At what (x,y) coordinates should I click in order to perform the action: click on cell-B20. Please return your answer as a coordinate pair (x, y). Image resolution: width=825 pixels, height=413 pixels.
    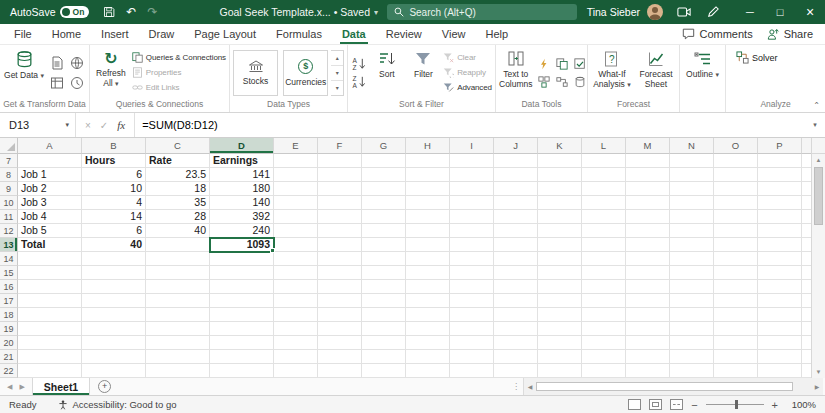
    Looking at the image, I should click on (114, 343).